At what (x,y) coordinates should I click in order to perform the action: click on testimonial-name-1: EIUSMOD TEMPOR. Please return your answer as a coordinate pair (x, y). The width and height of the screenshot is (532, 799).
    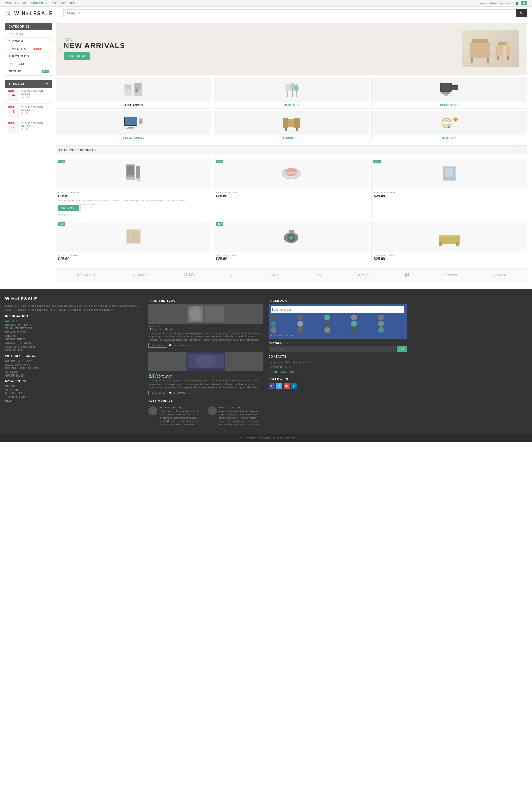
    Looking at the image, I should click on (182, 408).